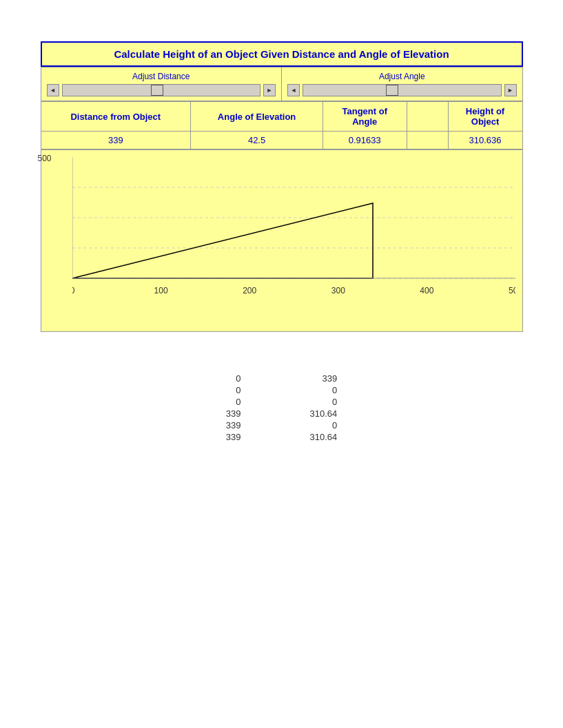  Describe the element at coordinates (323, 413) in the screenshot. I see `data-c2-r4: 310.64` at that location.